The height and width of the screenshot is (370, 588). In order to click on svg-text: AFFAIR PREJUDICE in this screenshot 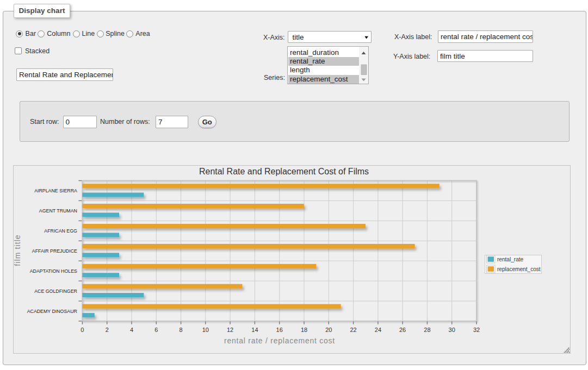, I will do `click(54, 251)`.